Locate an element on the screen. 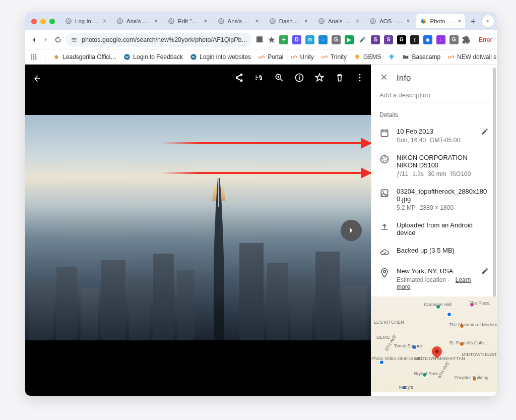 This screenshot has height=420, width=516. browser-tab: Dashboard× is located at coordinates (288, 21).